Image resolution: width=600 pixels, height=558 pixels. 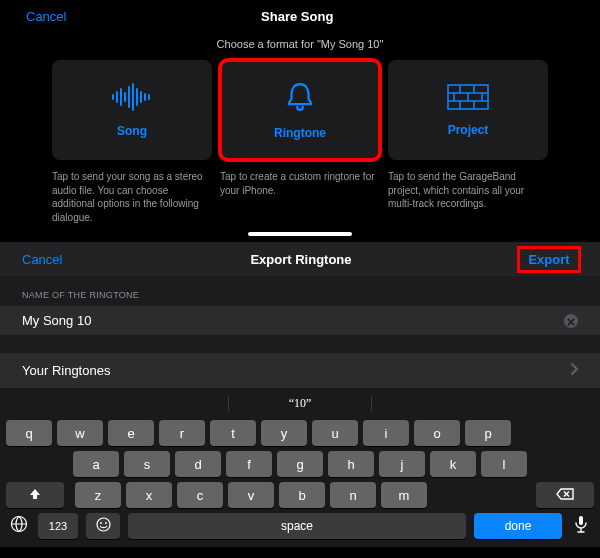 I want to click on share-title: Share Song, so click(x=297, y=16).